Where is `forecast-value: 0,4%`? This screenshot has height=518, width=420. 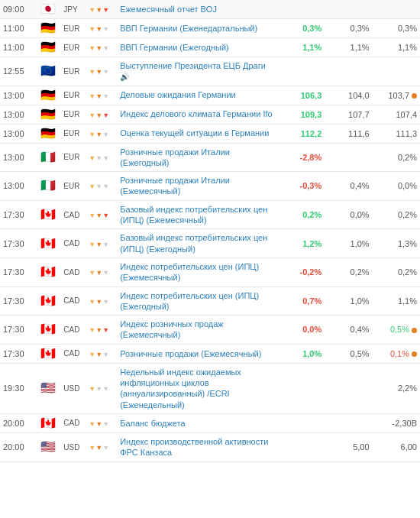 forecast-value: 0,4% is located at coordinates (360, 329).